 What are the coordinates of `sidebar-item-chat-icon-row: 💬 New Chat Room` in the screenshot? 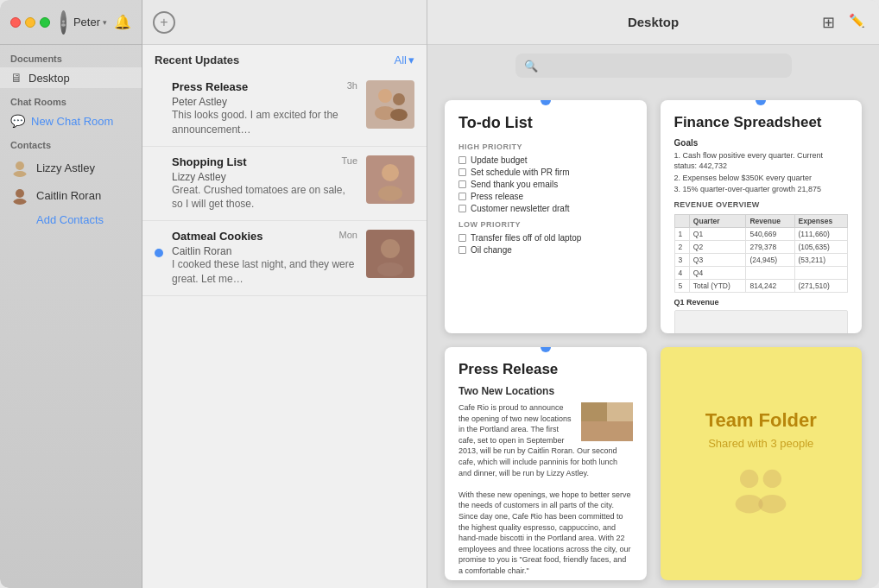 It's located at (71, 121).